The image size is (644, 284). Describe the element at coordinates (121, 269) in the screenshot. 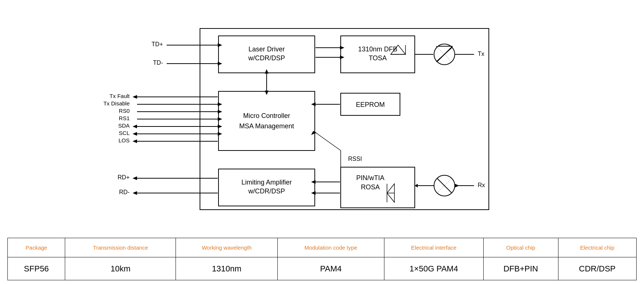

I see `val-transmission: 10km` at that location.